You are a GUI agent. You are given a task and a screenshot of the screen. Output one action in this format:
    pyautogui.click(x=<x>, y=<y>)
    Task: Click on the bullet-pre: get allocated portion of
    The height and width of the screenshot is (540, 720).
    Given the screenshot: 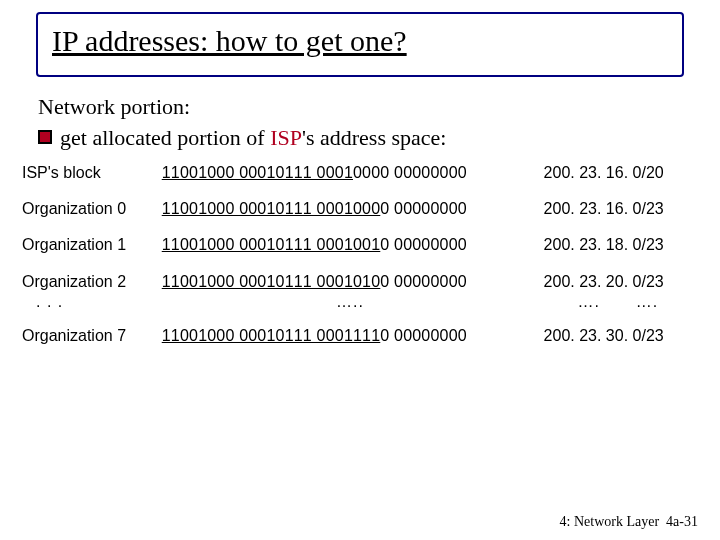 What is the action you would take?
    pyautogui.click(x=165, y=138)
    